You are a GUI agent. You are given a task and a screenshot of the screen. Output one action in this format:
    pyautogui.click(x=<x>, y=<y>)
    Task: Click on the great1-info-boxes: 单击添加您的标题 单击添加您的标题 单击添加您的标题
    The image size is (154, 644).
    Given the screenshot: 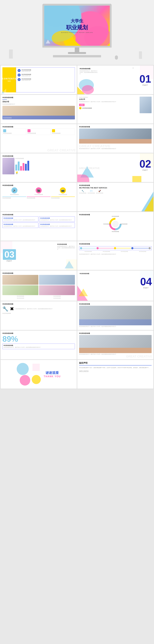 What is the action you would take?
    pyautogui.click(x=39, y=132)
    